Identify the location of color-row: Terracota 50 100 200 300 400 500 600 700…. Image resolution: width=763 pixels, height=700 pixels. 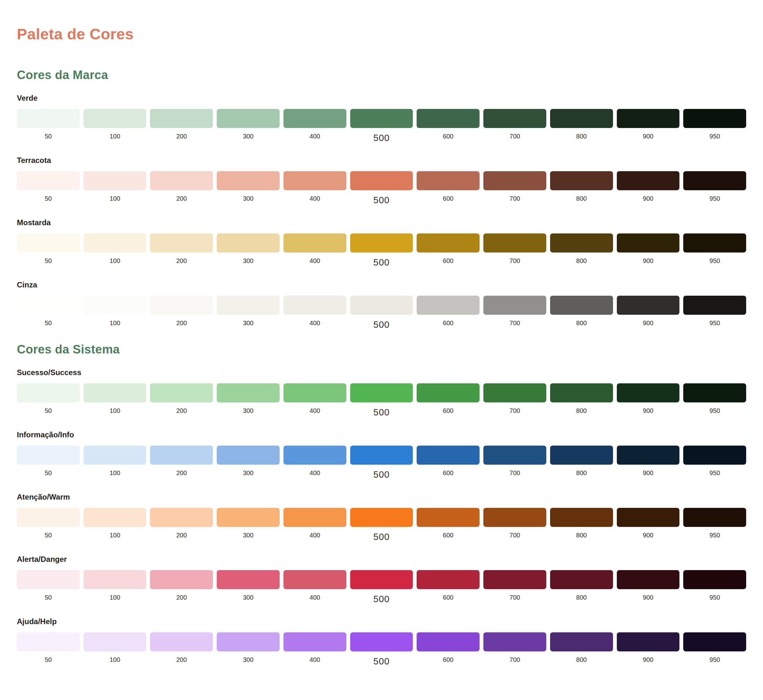
(381, 181).